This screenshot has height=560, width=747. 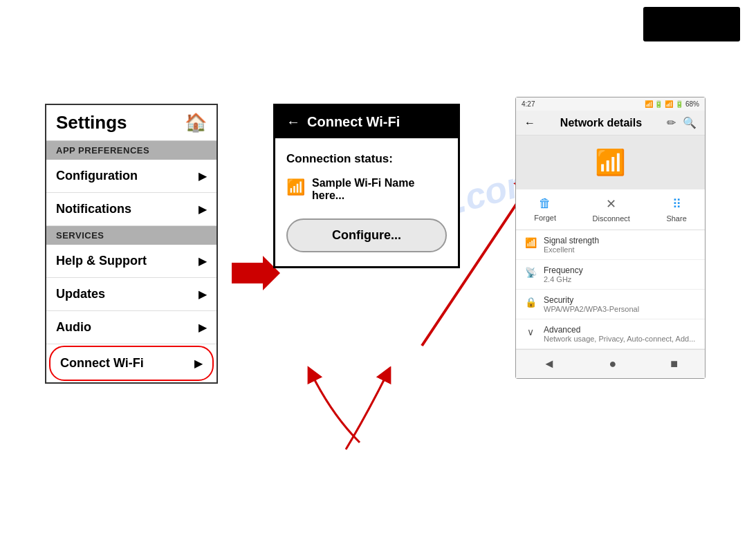 What do you see at coordinates (528, 104) in the screenshot?
I see `status-time: 4:27` at bounding box center [528, 104].